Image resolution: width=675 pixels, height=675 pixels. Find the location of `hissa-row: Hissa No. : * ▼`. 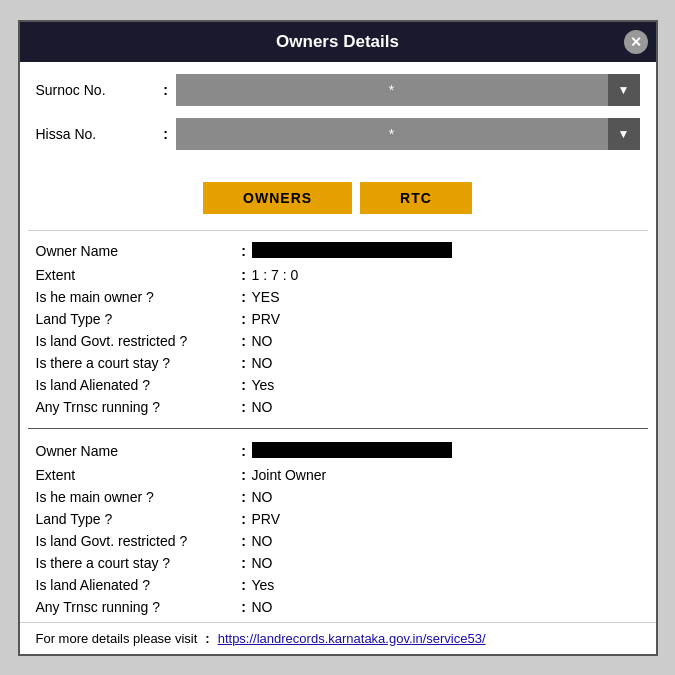

hissa-row: Hissa No. : * ▼ is located at coordinates (338, 134).